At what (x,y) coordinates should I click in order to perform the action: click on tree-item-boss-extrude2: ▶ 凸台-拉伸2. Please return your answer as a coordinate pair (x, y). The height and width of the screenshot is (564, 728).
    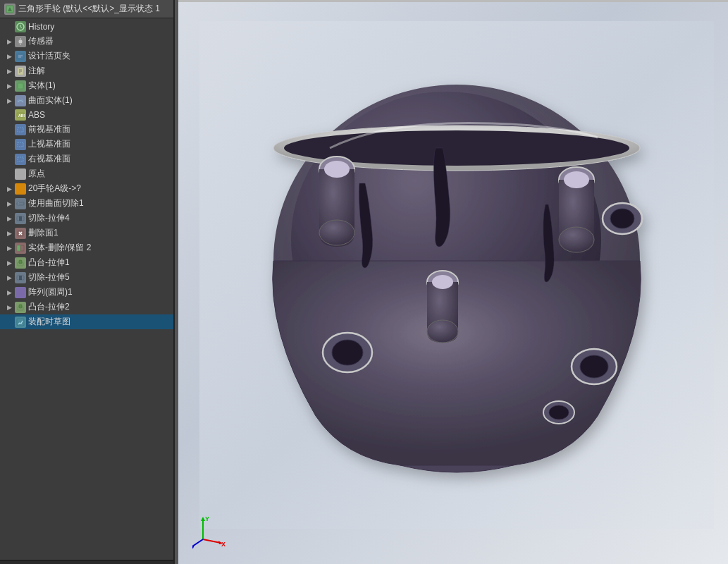
    Looking at the image, I should click on (87, 307).